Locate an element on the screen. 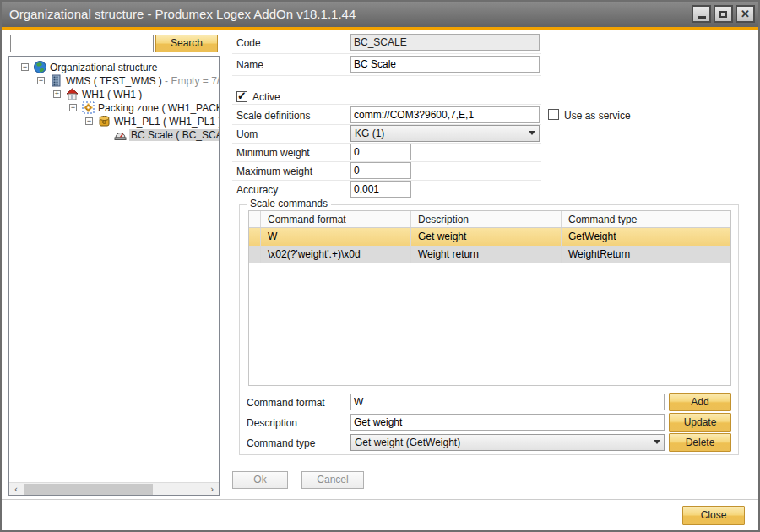  tree-item-wh1: + WH1 ( WH1 ) is located at coordinates (114, 95).